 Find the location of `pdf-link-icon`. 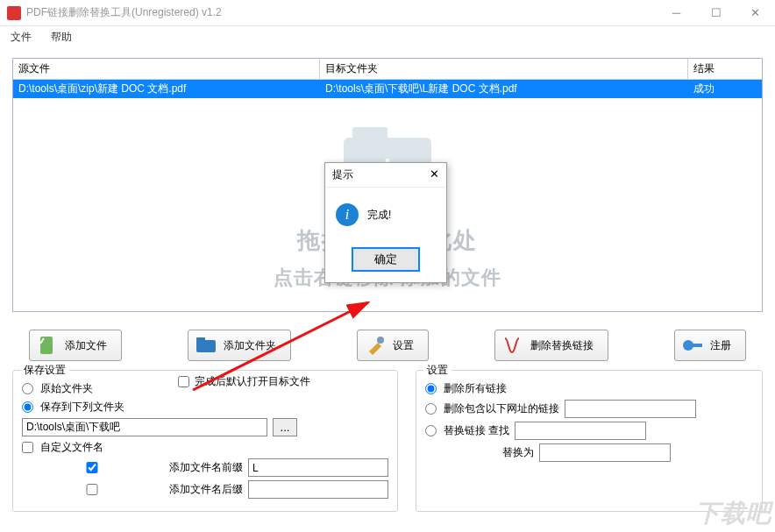

pdf-link-icon is located at coordinates (513, 345).